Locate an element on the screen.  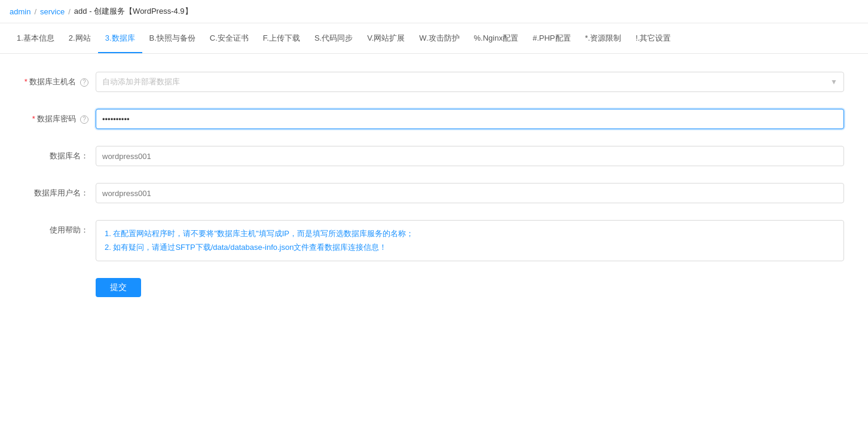
breadcrumb-sep-2: / is located at coordinates (69, 12).